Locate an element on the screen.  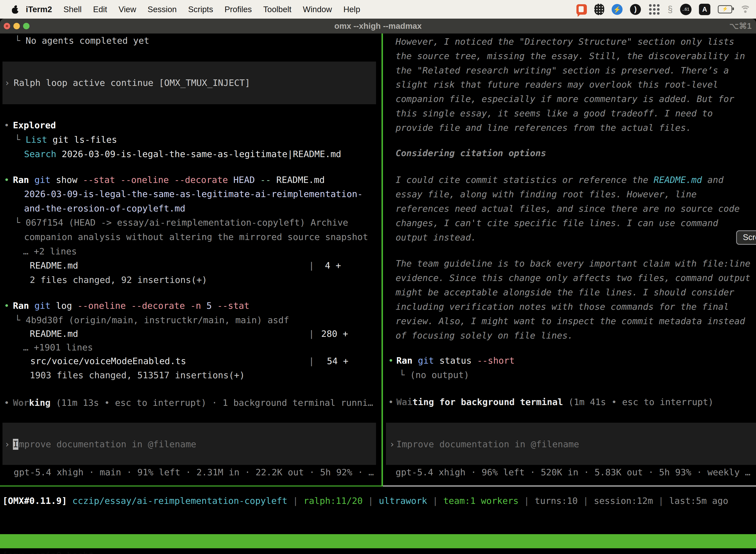
terminal-line: slight risk that future readers may over… is located at coordinates (557, 85).